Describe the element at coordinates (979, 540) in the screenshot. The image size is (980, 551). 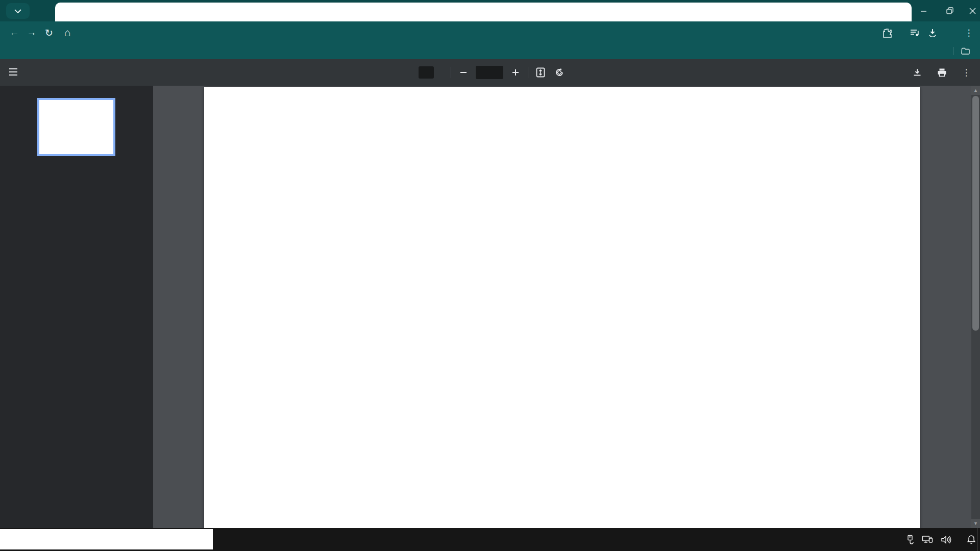
I see `show-desktop-button` at that location.